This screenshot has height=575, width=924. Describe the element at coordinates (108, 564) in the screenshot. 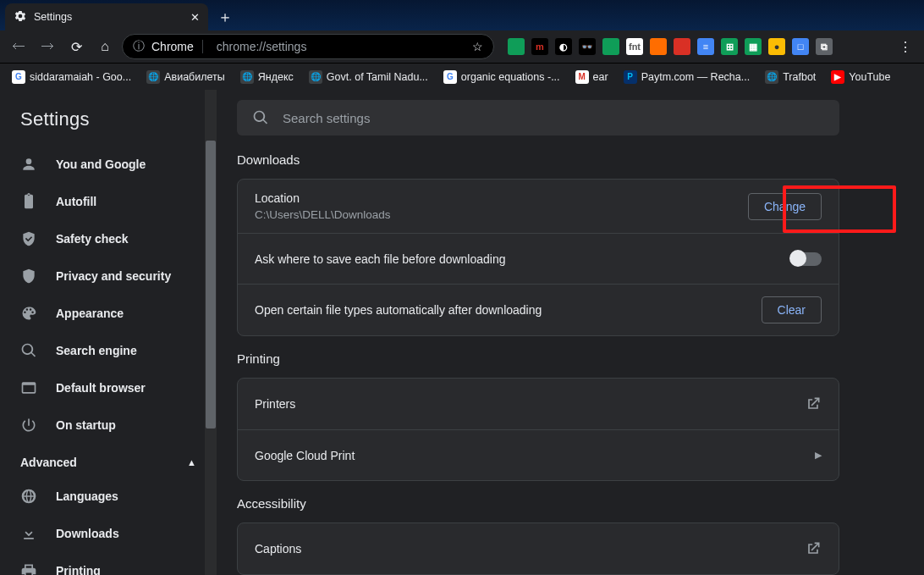

I see `sidebar-item-printing: Printing` at that location.